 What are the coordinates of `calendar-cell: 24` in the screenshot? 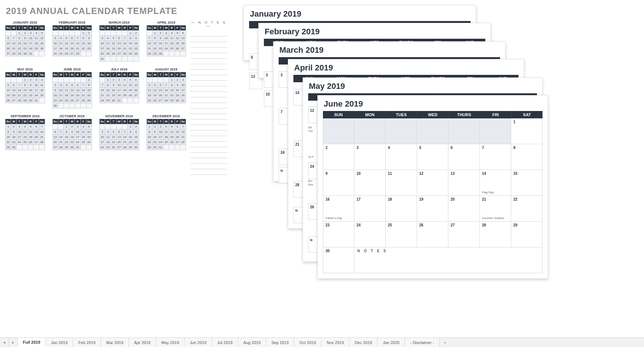 It's located at (370, 235).